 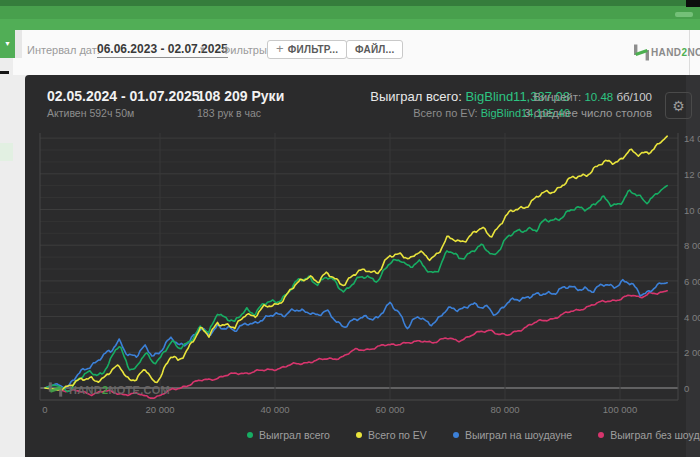 I want to click on y-axis-tick: 0, so click(x=686, y=388).